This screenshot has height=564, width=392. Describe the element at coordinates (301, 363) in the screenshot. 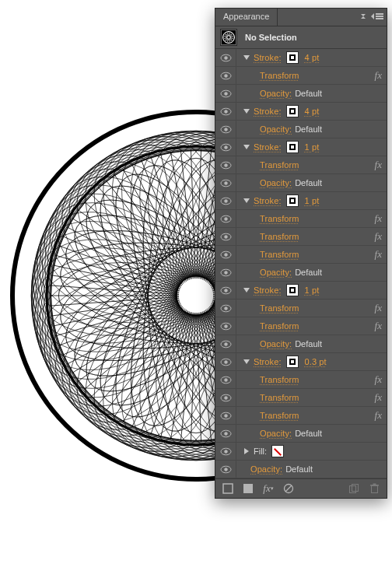

I see `stroke_header-row: Stroke:0.3 pt` at that location.